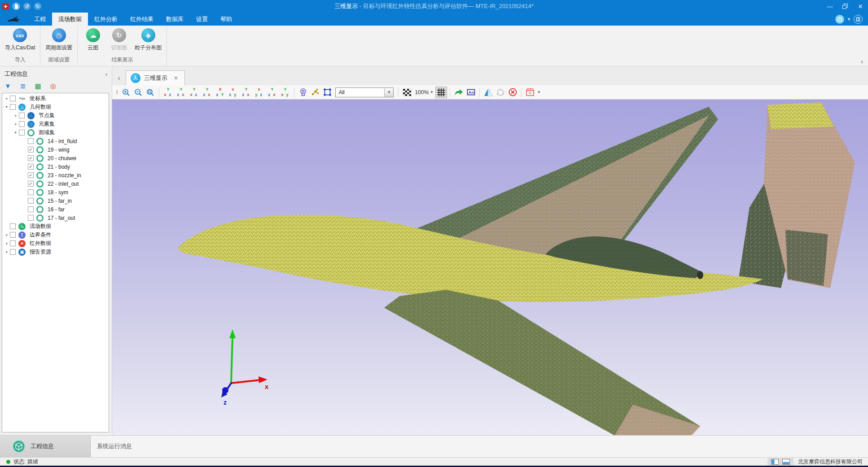  What do you see at coordinates (56, 226) in the screenshot?
I see `tree-row: ∿流场数据` at bounding box center [56, 226].